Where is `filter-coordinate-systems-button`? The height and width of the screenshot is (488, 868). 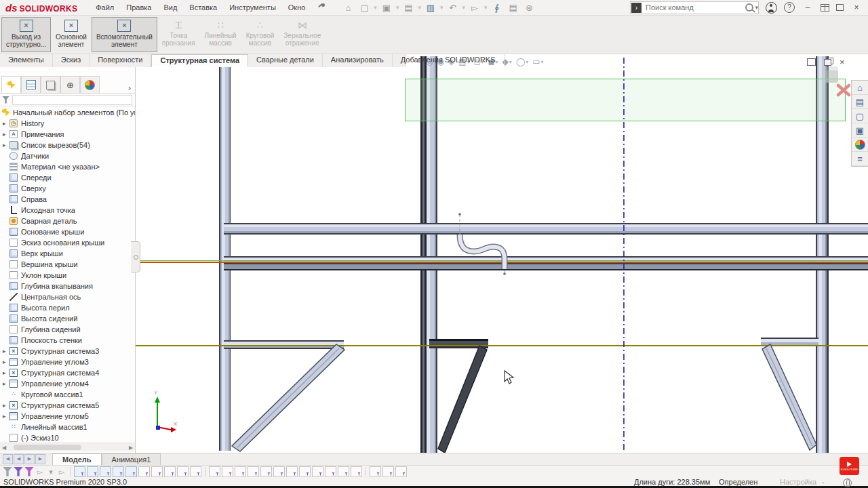 filter-coordinate-systems-button is located at coordinates (183, 472).